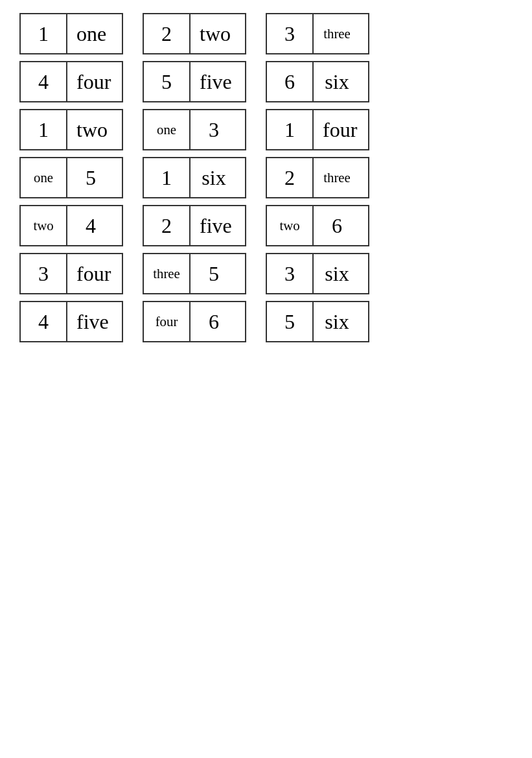 The height and width of the screenshot is (758, 532). What do you see at coordinates (290, 34) in the screenshot?
I see `cell-left-0-2: 3` at bounding box center [290, 34].